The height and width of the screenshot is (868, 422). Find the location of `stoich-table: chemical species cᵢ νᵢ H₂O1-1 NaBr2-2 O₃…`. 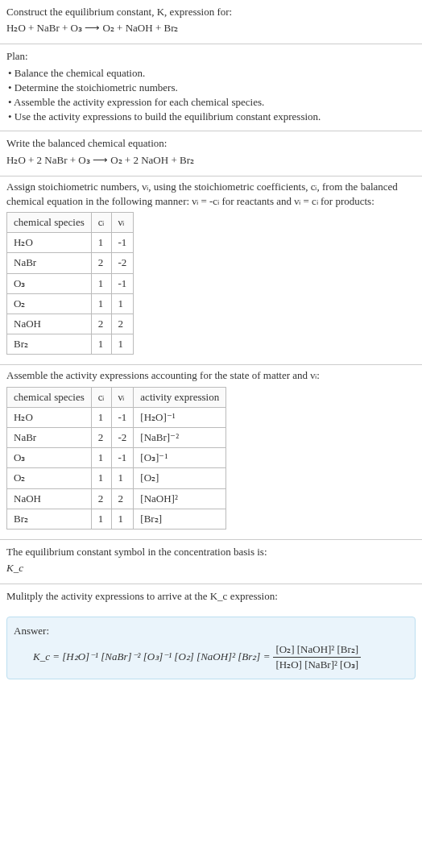

stoich-table: chemical species cᵢ νᵢ H₂O1-1 NaBr2-2 O₃… is located at coordinates (70, 284).